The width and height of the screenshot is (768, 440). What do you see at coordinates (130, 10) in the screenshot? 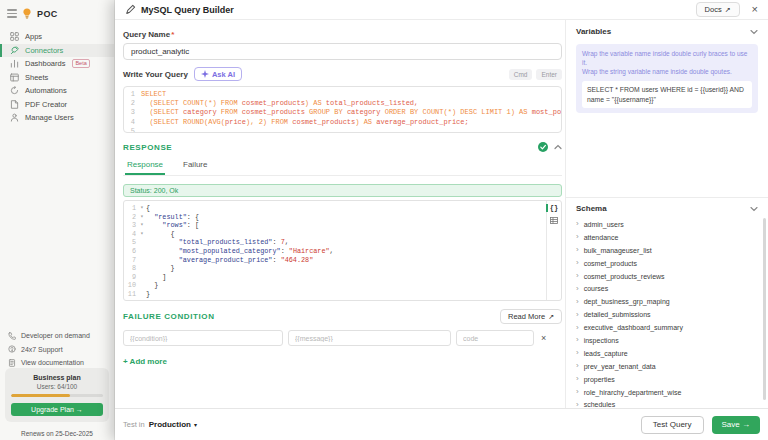
I see `query-pen-icon` at bounding box center [130, 10].